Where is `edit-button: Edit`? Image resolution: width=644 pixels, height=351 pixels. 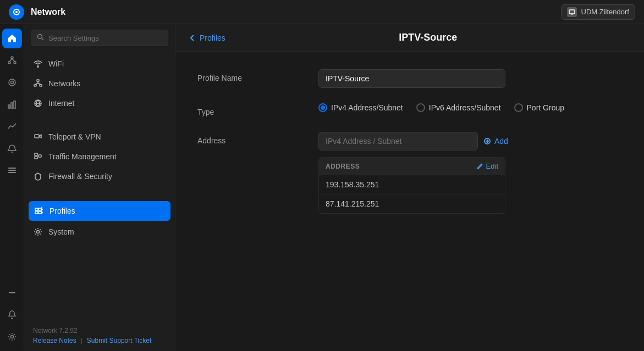
edit-button: Edit is located at coordinates (487, 166).